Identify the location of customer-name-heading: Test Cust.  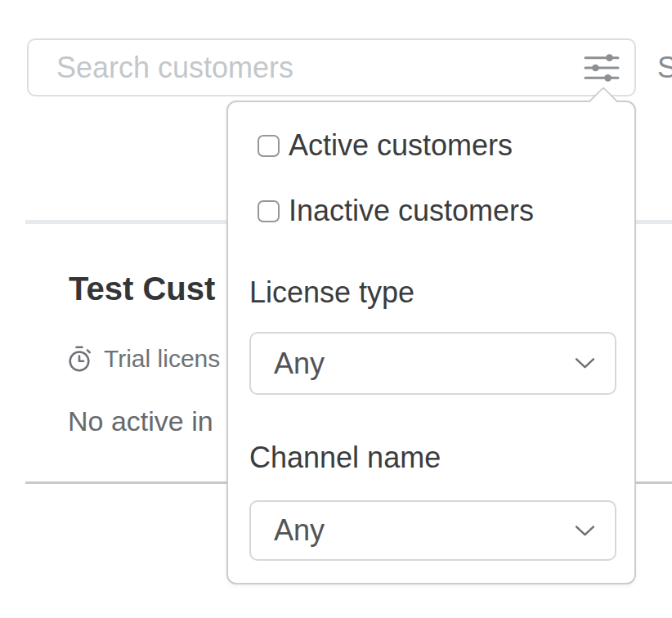
(142, 289).